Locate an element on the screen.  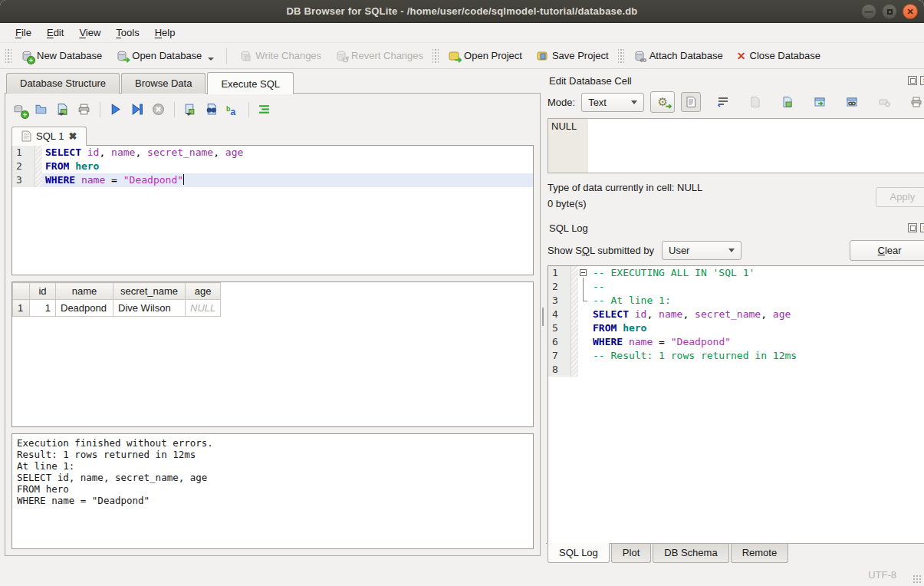
open-database-dropdown-caret is located at coordinates (211, 59).